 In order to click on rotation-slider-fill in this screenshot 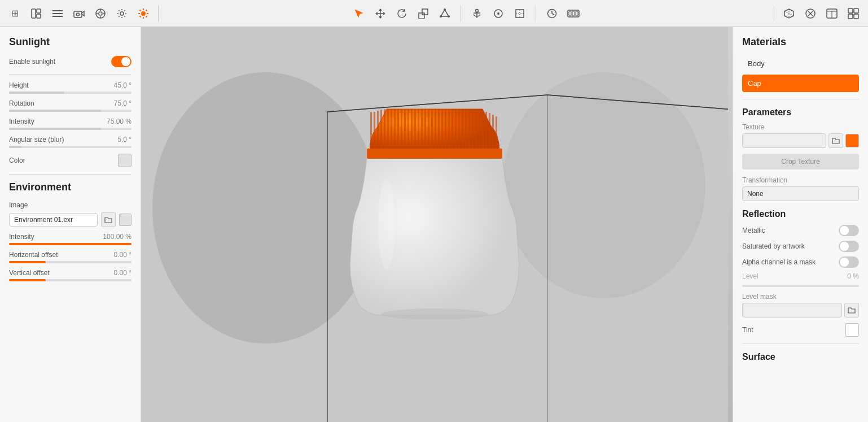, I will do `click(55, 111)`.